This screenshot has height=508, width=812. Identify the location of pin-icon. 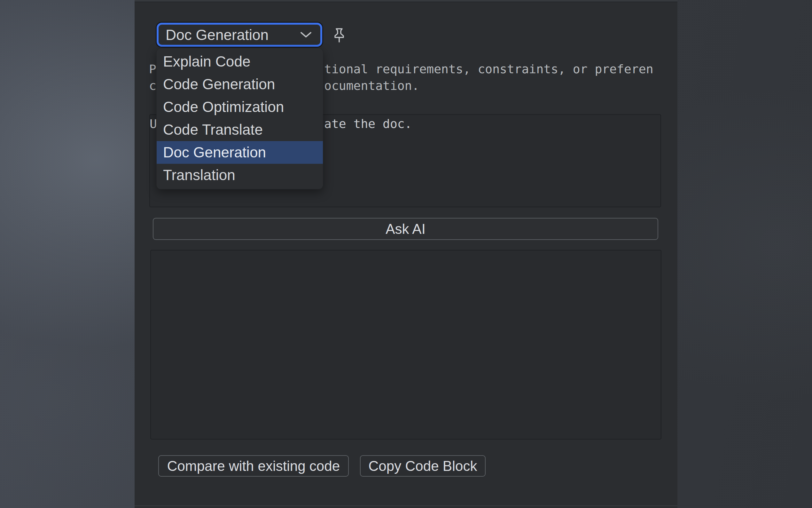
(339, 36).